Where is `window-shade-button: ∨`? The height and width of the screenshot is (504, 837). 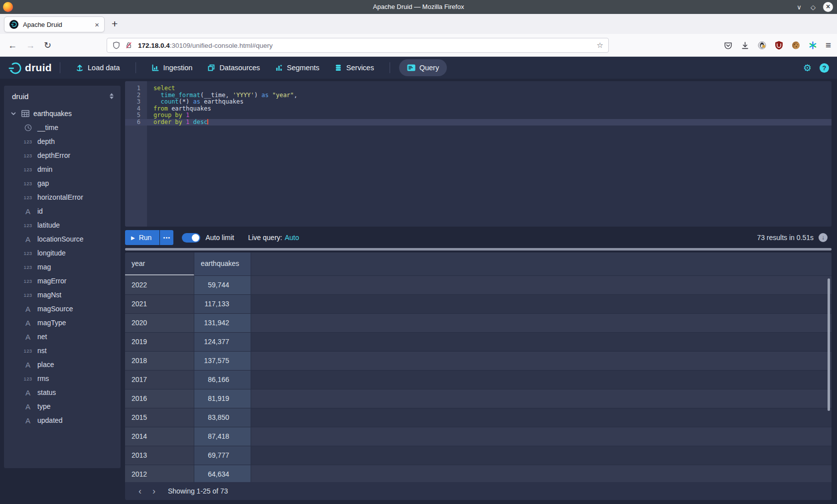
window-shade-button: ∨ is located at coordinates (799, 7).